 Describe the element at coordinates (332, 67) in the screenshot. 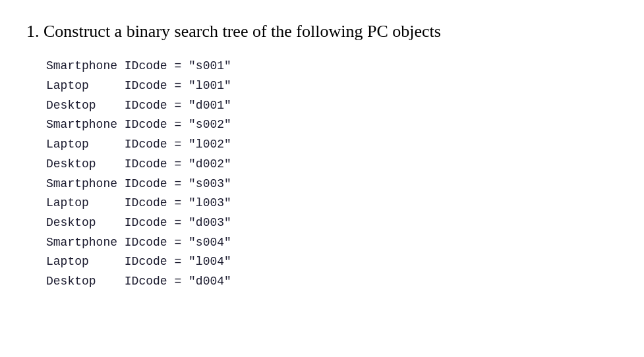

I see `list-item: Smartphone IDcode = "s001"` at that location.